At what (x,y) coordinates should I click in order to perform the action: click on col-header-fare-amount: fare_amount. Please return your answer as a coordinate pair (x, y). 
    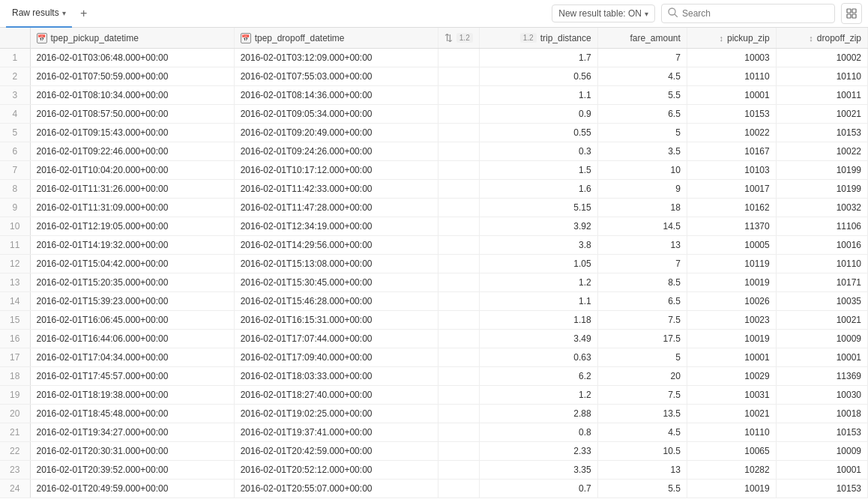
    Looking at the image, I should click on (642, 38).